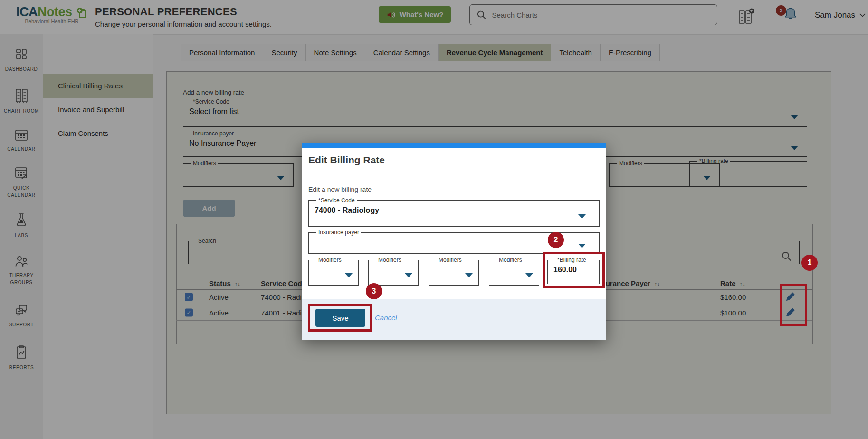 The height and width of the screenshot is (439, 868). Describe the element at coordinates (454, 271) in the screenshot. I see `modal-modifier-select-3: Modifiers` at that location.